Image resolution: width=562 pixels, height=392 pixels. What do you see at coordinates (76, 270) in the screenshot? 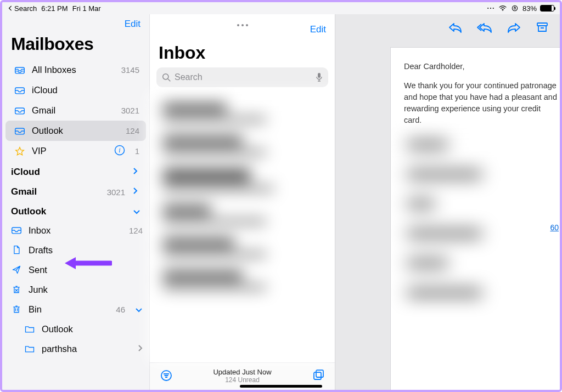
I see `folder-sent: Sent` at bounding box center [76, 270].